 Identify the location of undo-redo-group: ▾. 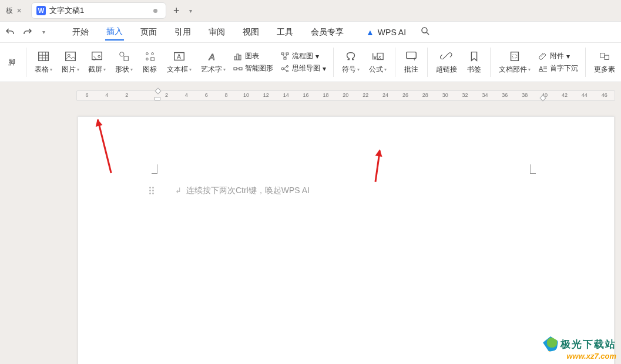
(29, 32).